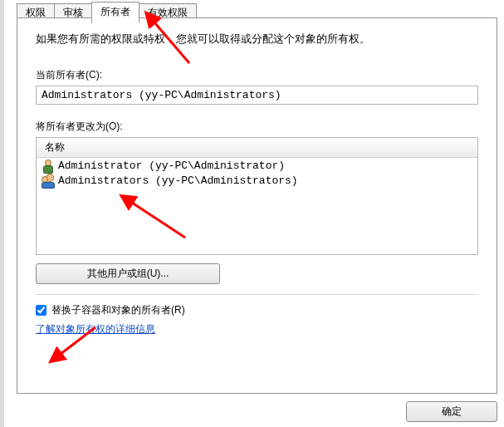 Image resolution: width=504 pixels, height=427 pixels. What do you see at coordinates (115, 12) in the screenshot?
I see `tab-owner: 所有者` at bounding box center [115, 12].